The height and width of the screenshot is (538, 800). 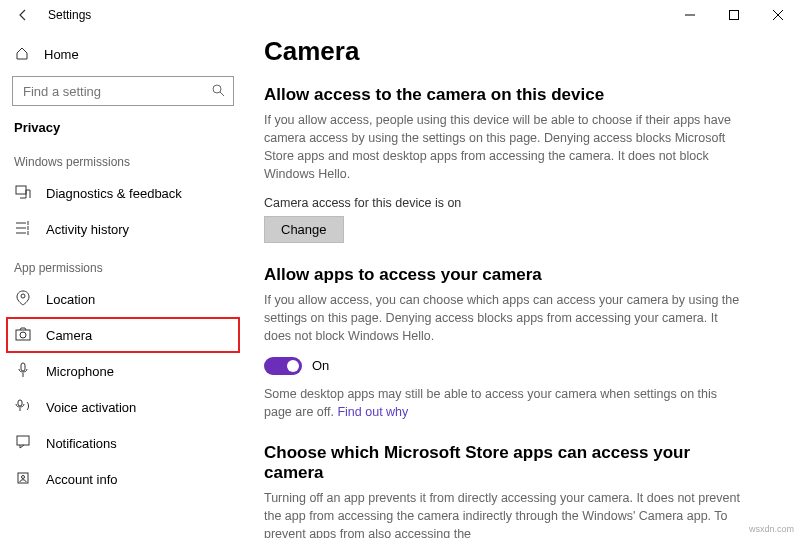 I want to click on find-out-why-link: Find out why, so click(x=372, y=412).